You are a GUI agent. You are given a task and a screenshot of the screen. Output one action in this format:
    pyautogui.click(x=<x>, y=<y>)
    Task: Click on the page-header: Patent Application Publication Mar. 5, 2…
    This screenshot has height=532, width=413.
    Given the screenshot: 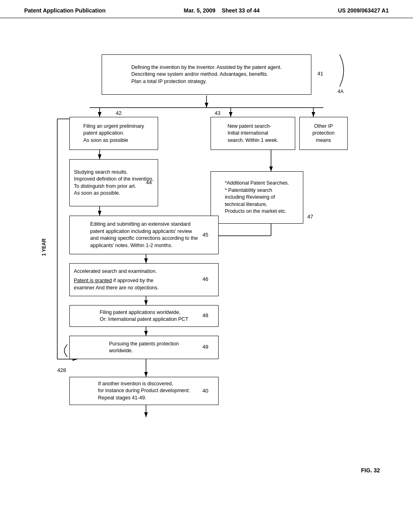 What is the action you would take?
    pyautogui.click(x=206, y=9)
    